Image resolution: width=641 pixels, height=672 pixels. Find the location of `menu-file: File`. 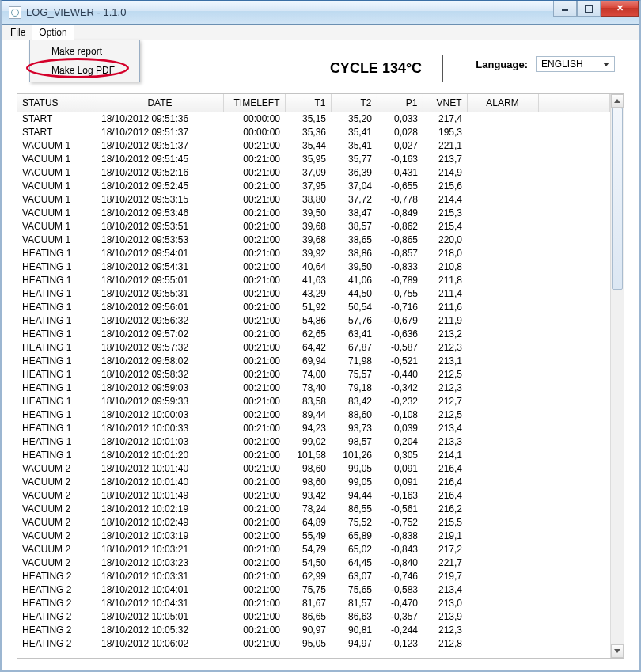

menu-file: File is located at coordinates (17, 32).